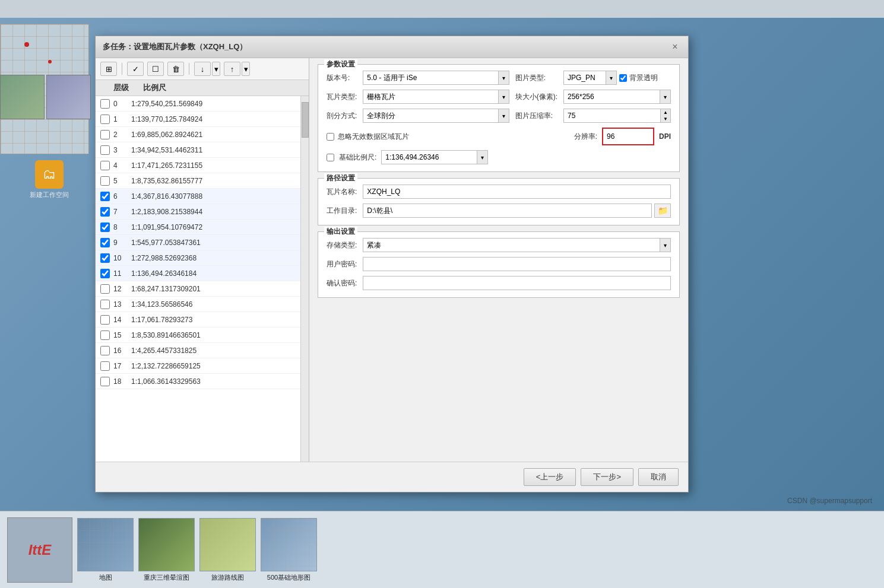 This screenshot has width=884, height=588. I want to click on layer-row: 4 1:17,471,265.7231155, so click(198, 166).